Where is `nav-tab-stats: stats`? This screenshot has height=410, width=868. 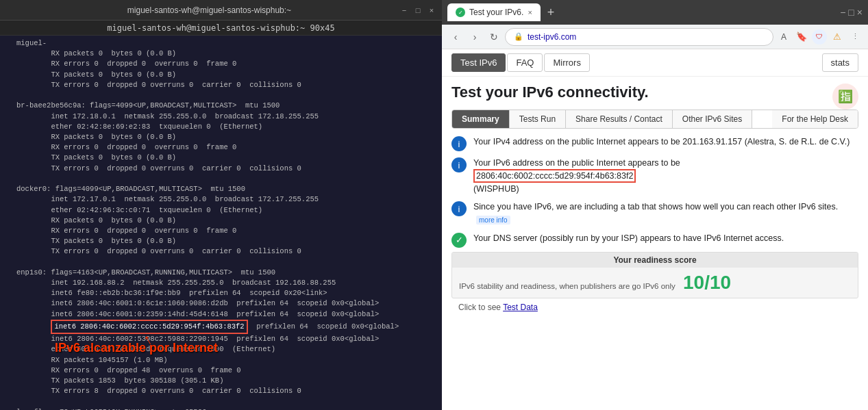 nav-tab-stats: stats is located at coordinates (840, 63).